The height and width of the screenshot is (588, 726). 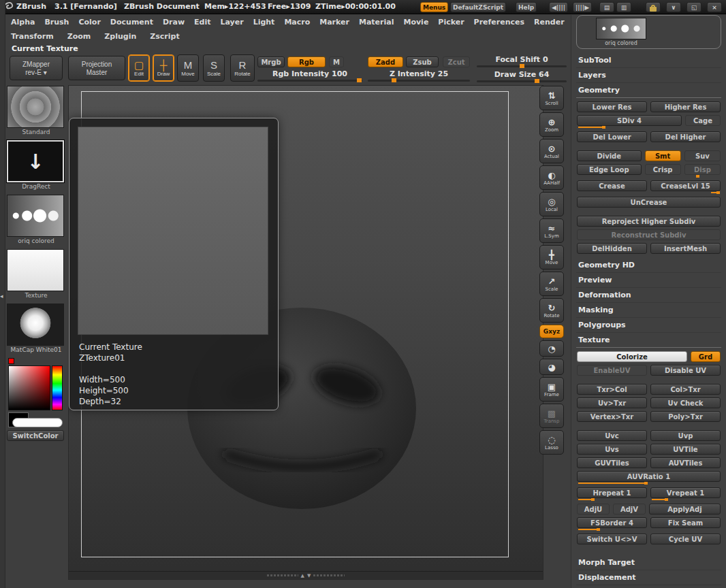 What do you see at coordinates (648, 202) in the screenshot?
I see `uncrease-button: UnCrease` at bounding box center [648, 202].